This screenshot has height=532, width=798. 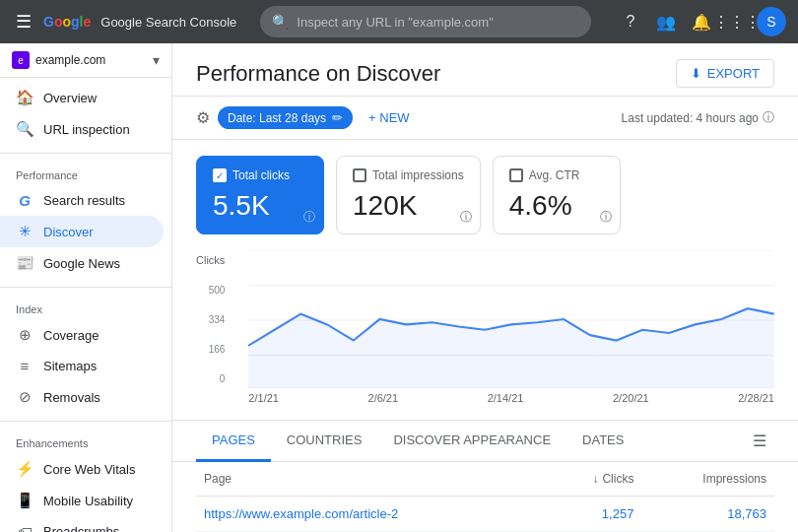 What do you see at coordinates (82, 129) in the screenshot?
I see `sidebar-item-url-inspection: 🔍 URL inspection` at bounding box center [82, 129].